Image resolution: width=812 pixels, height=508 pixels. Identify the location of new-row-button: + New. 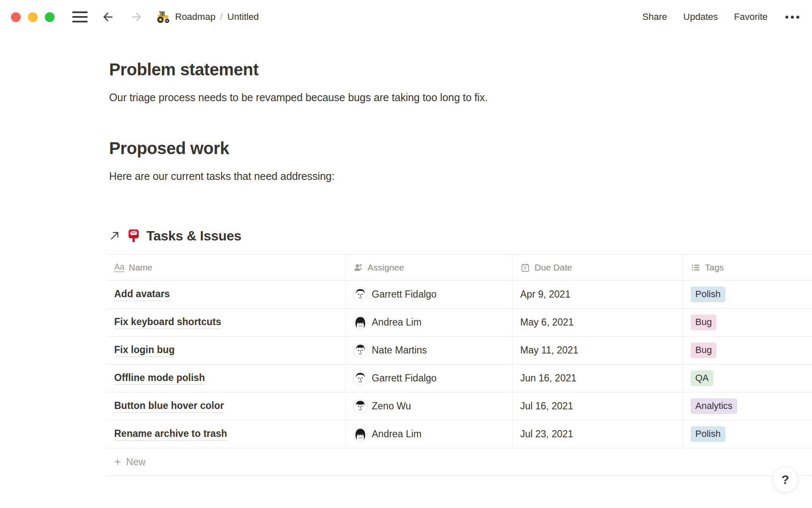
(459, 462).